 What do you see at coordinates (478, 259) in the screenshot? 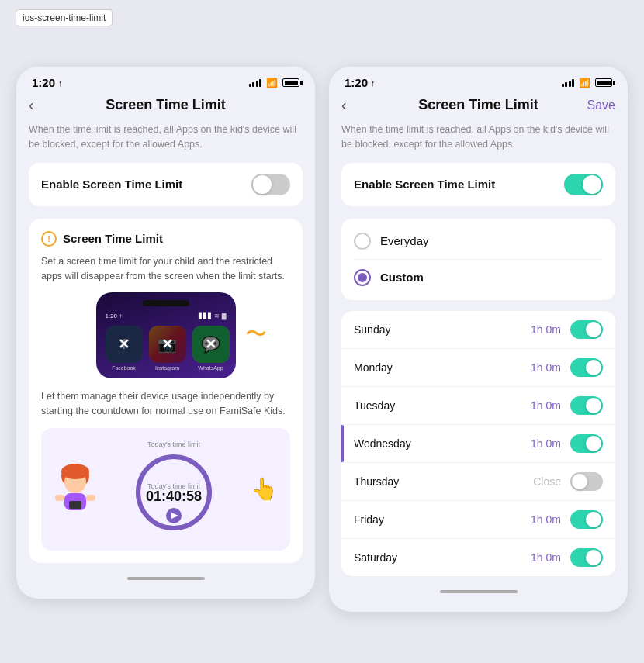
I see `options-card: Everyday Custom` at bounding box center [478, 259].